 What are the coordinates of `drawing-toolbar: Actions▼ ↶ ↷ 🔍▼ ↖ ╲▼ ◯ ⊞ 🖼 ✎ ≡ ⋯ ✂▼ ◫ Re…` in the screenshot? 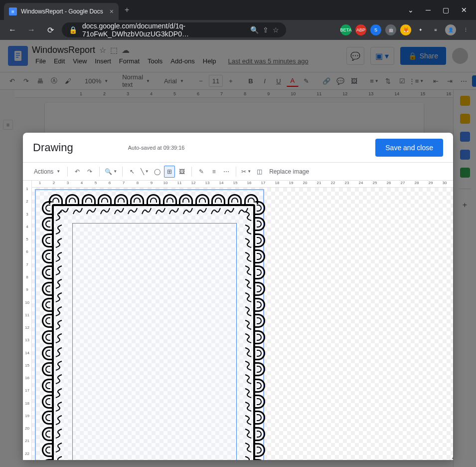 It's located at (238, 172).